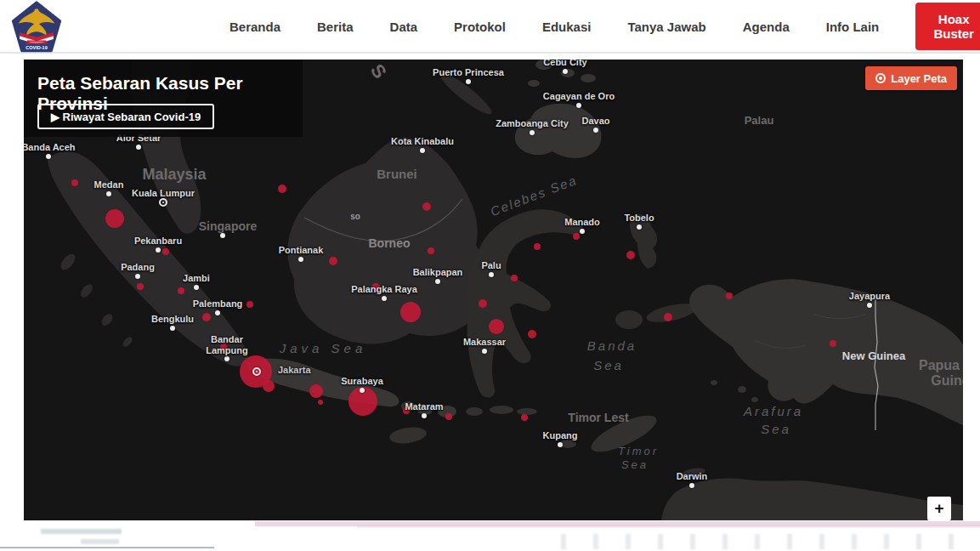  Describe the element at coordinates (405, 27) in the screenshot. I see `nav-item-data: Data` at that location.